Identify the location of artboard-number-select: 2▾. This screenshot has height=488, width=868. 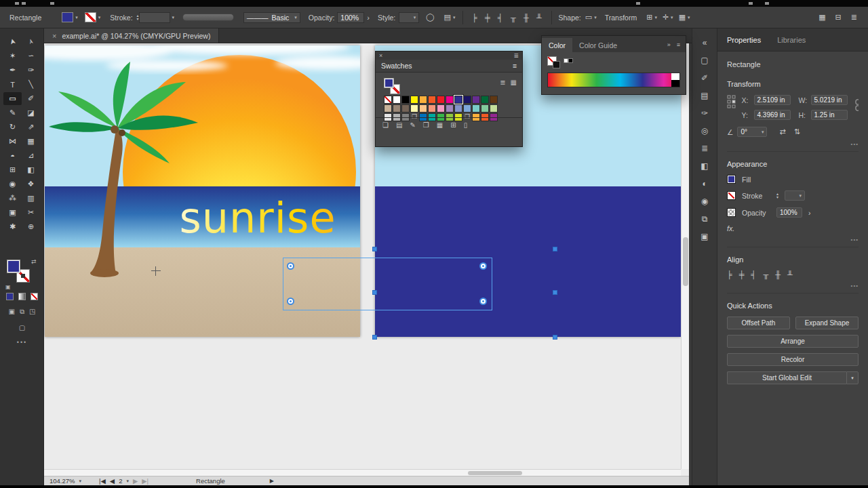
(123, 481).